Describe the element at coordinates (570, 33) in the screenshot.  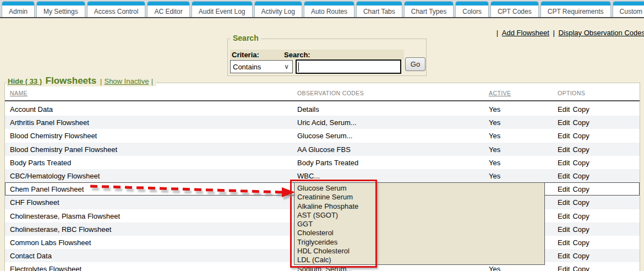
I see `toolbar-links: | Add Flowsheet | Display Observation Co…` at that location.